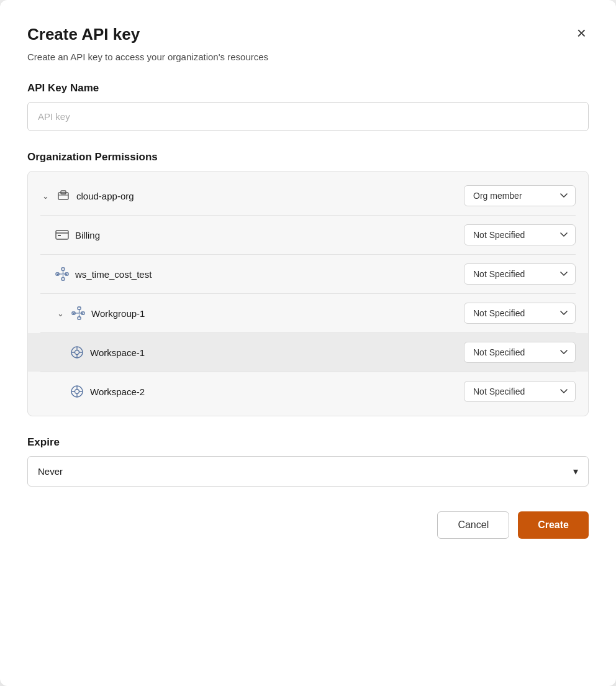  I want to click on expire-section: Expire Never ▾, so click(308, 461).